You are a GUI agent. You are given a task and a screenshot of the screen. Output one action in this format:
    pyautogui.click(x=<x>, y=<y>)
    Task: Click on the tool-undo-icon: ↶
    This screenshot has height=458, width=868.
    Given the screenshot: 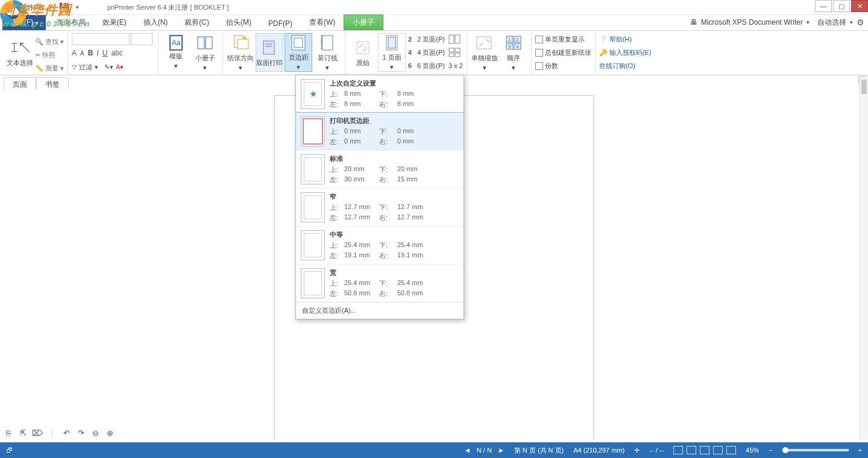 What is the action you would take?
    pyautogui.click(x=66, y=433)
    